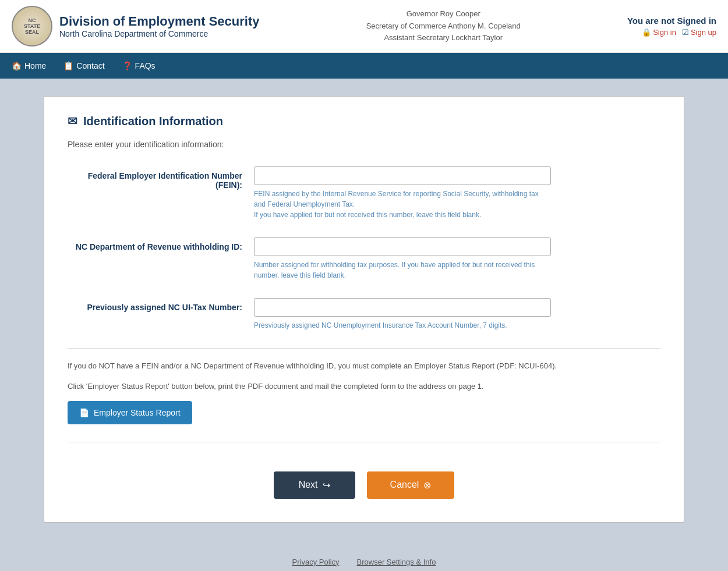 The width and height of the screenshot is (728, 571). What do you see at coordinates (364, 386) in the screenshot?
I see `info-line2: Click 'Employer Status Report' button be…` at bounding box center [364, 386].